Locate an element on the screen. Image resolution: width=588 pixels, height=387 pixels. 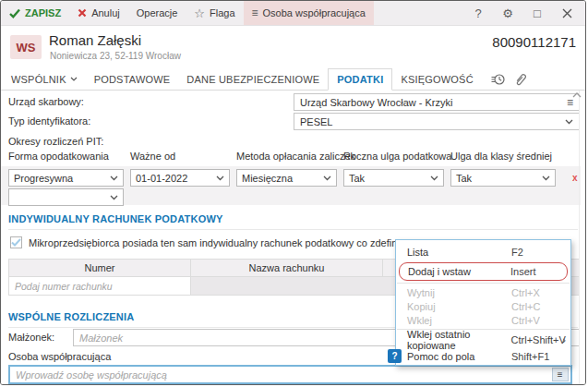
pit-wazne-od-select: 01-01-2022 is located at coordinates (180, 177).